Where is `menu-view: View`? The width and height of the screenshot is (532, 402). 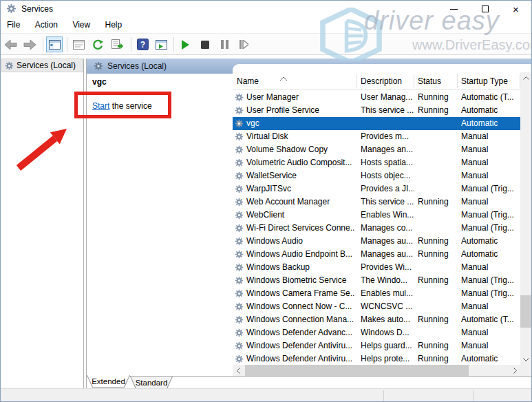
menu-view: View is located at coordinates (81, 25).